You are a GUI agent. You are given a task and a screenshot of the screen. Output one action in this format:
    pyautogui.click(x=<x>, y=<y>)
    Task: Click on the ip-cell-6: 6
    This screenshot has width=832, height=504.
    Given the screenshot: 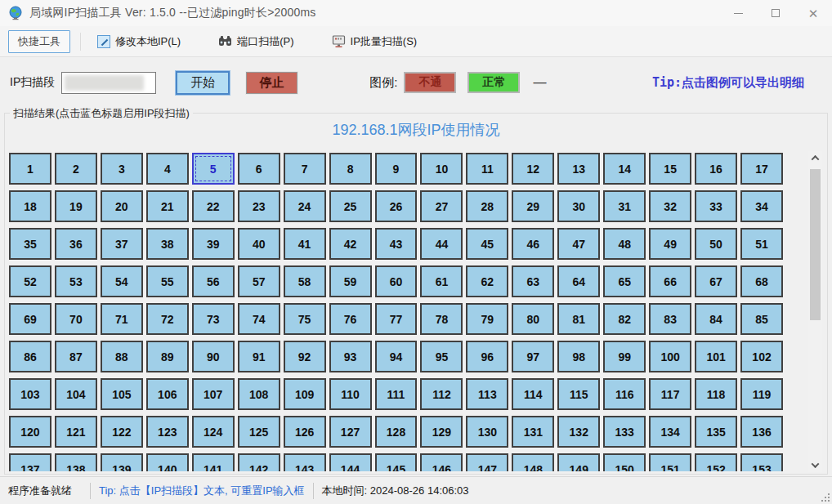 What is the action you would take?
    pyautogui.click(x=259, y=168)
    